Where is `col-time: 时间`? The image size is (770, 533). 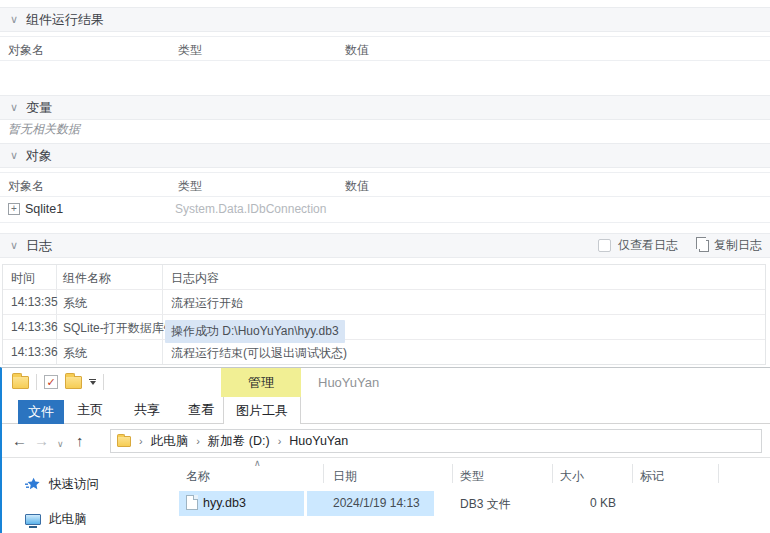 col-time: 时间 is located at coordinates (23, 278).